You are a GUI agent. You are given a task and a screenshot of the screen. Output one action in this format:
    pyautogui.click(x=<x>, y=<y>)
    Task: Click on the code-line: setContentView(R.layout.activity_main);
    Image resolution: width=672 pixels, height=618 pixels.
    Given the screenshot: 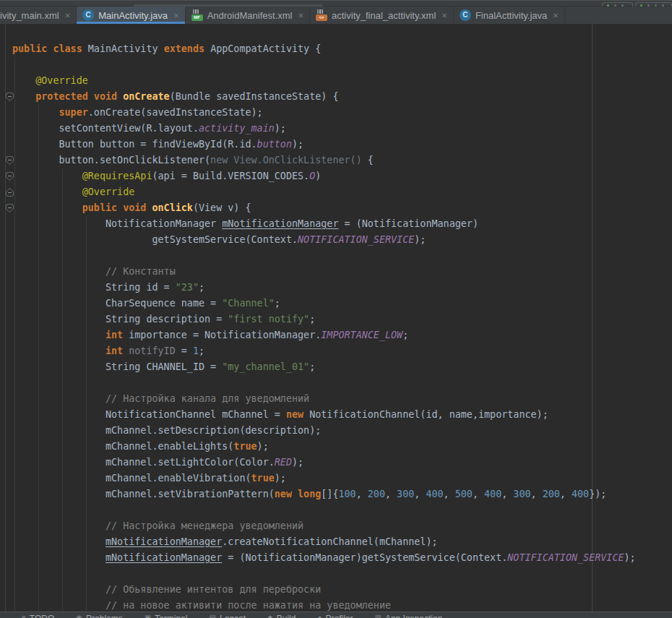 What is the action you would take?
    pyautogui.click(x=343, y=129)
    